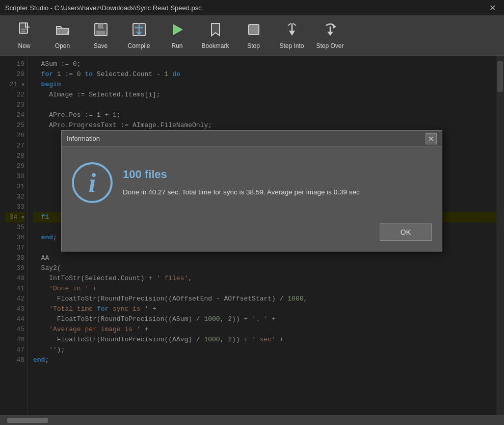 Image resolution: width=504 pixels, height=425 pixels. Describe the element at coordinates (62, 36) in the screenshot. I see `toolbar-btn-open: Open` at that location.